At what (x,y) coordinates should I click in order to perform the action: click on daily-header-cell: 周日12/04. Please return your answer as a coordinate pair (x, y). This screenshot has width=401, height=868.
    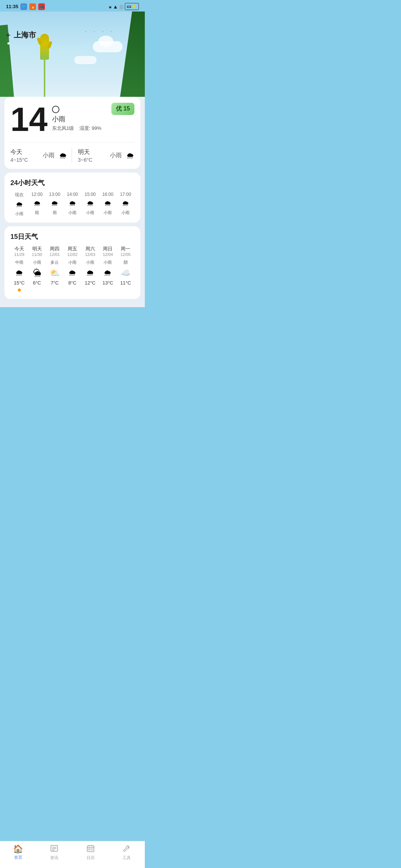
    Looking at the image, I should click on (108, 251).